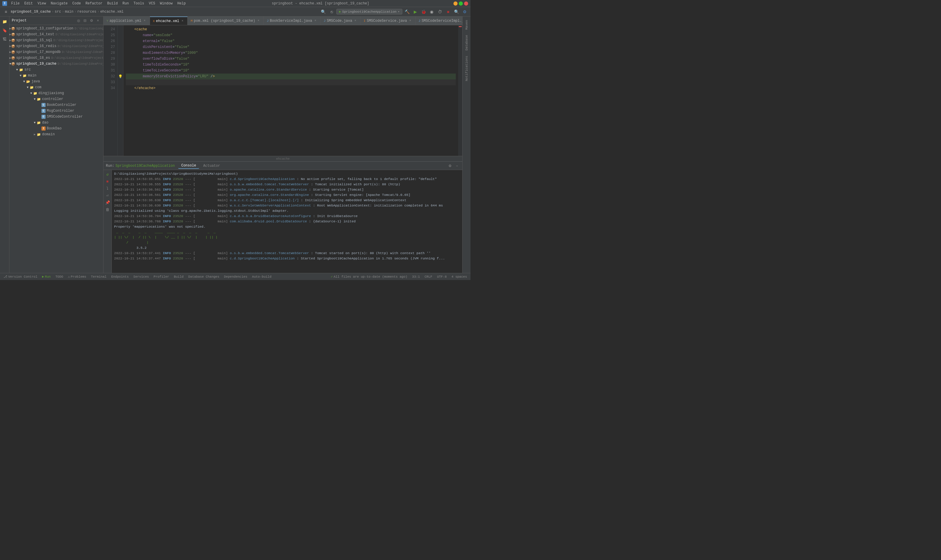 The width and height of the screenshot is (941, 560). Describe the element at coordinates (5, 39) in the screenshot. I see `structure-icon: 🏗` at that location.